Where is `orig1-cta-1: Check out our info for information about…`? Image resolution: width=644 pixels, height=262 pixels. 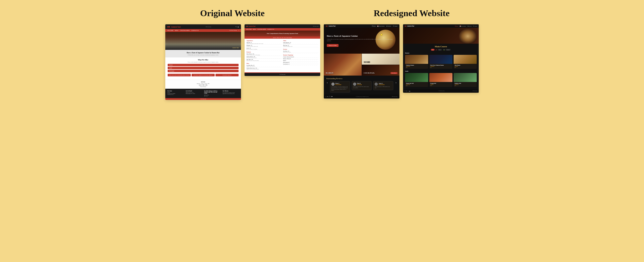 orig1-cta-1: Check out our info for information about… is located at coordinates (179, 75).